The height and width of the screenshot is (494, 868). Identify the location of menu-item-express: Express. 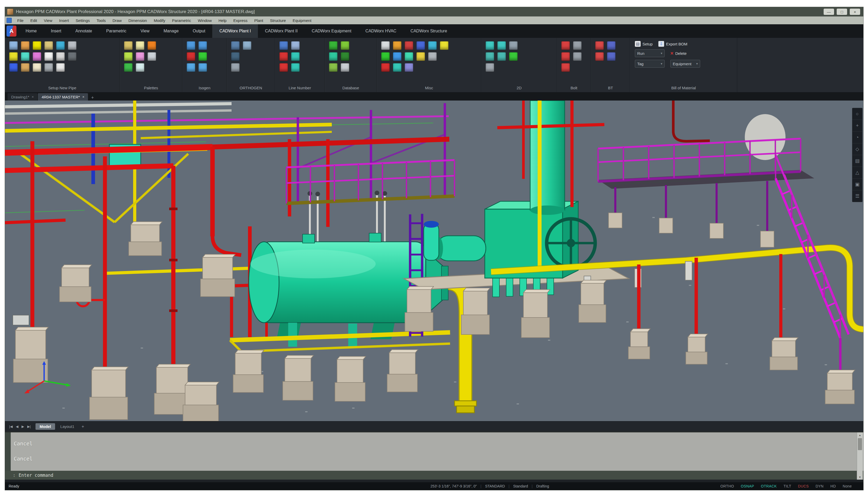
(240, 20).